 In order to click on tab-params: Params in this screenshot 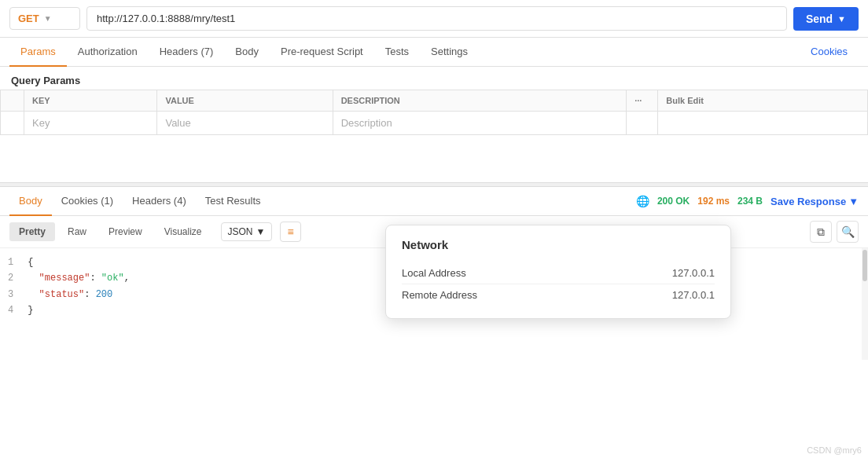, I will do `click(38, 52)`.